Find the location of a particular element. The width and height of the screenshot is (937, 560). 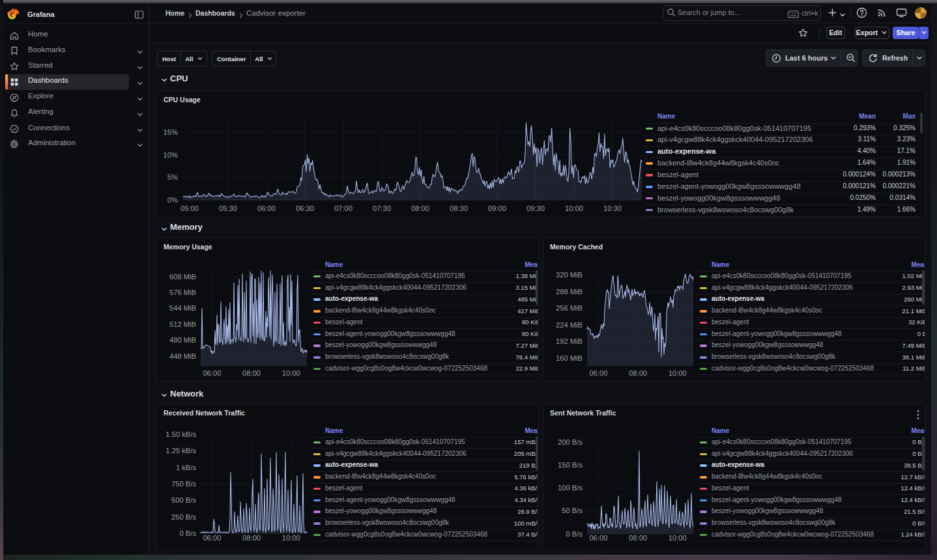

svg-text: 1.50 kB/s is located at coordinates (181, 434).